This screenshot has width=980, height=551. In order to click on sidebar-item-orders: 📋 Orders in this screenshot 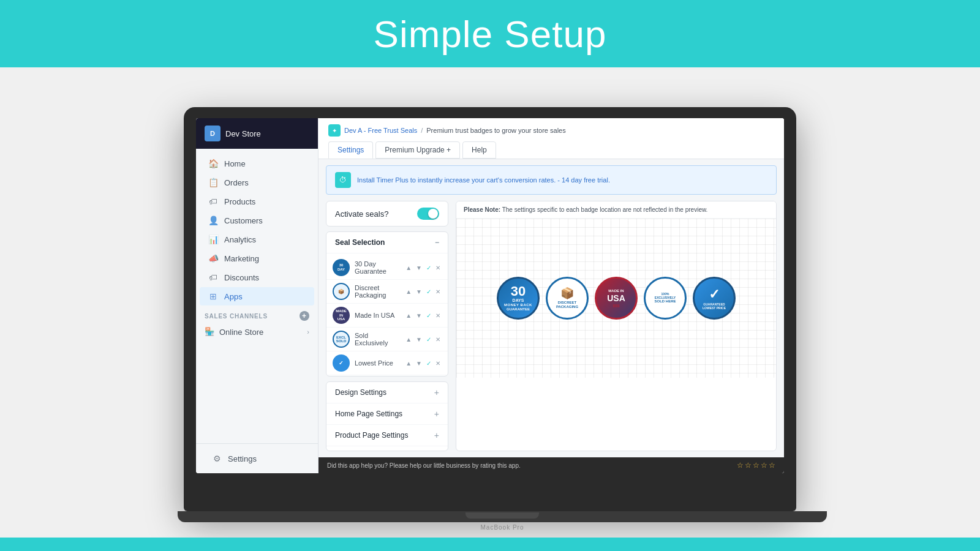, I will do `click(257, 182)`.